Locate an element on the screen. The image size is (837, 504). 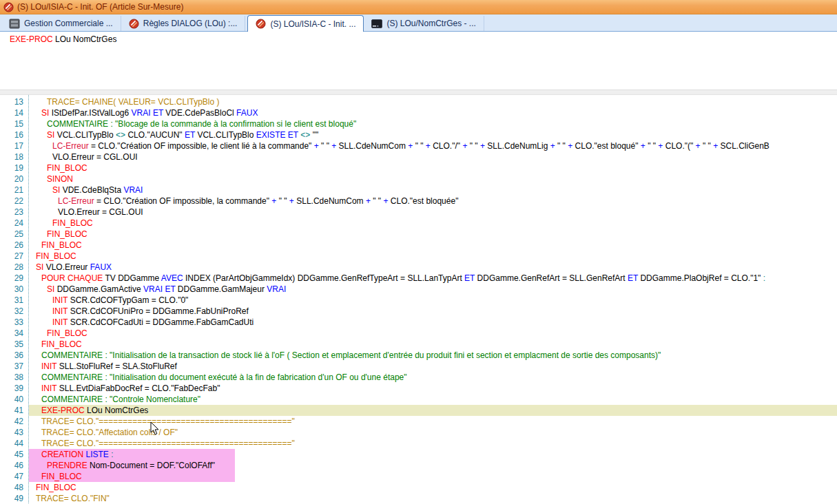
procedure-header-pane: EXE-PROC LOu NomCtrGes is located at coordinates (419, 61).